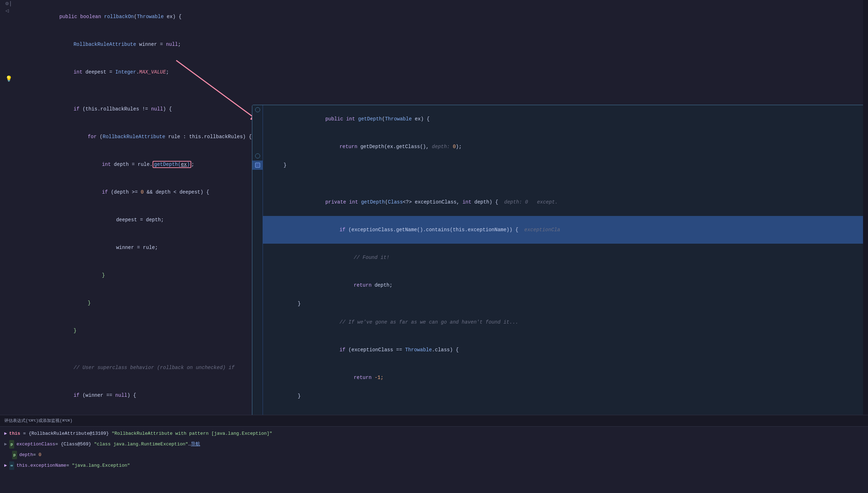 This screenshot has height=493, width=868. What do you see at coordinates (563, 350) in the screenshot?
I see `popup-line-12: if (exceptionClass == Throwable.class) {` at bounding box center [563, 350].